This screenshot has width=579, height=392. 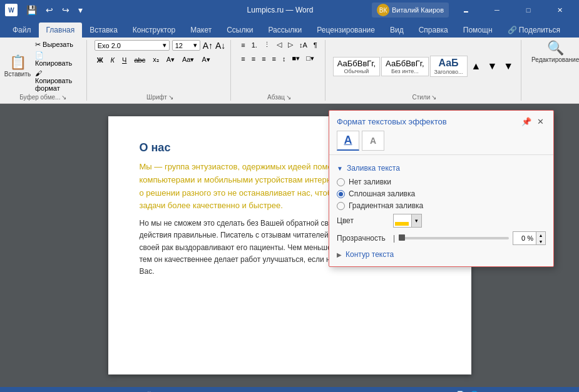 I want to click on spinner-up: ▲, so click(x=541, y=235).